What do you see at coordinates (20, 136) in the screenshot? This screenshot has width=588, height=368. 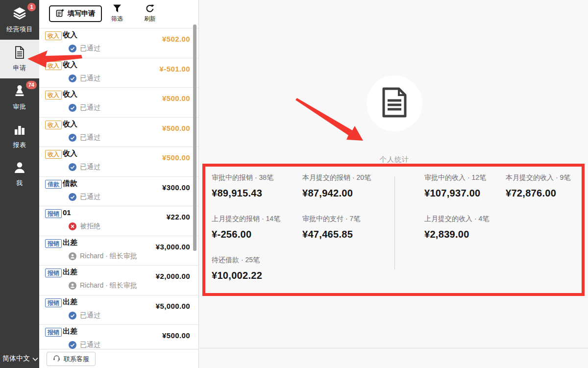 I see `sidebar-item-reports: 报表` at bounding box center [20, 136].